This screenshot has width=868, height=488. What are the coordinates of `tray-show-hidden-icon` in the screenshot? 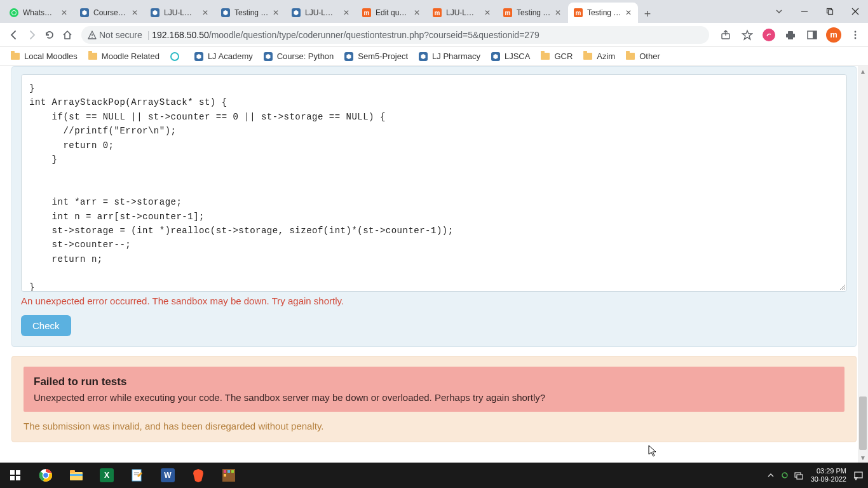 It's located at (771, 475).